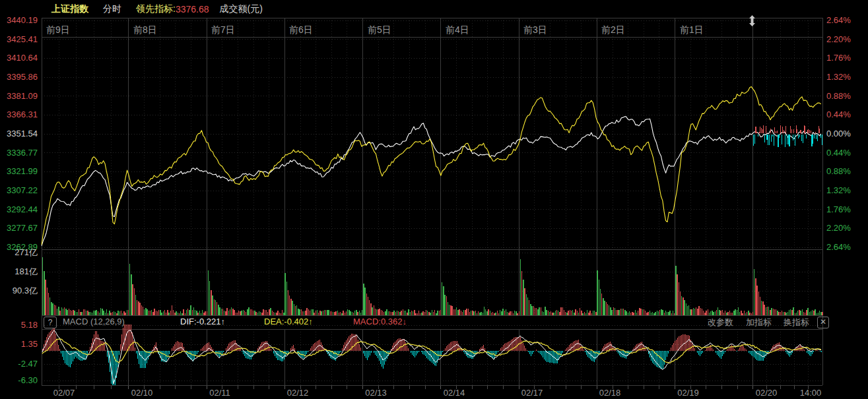 This screenshot has width=868, height=399. I want to click on price-axis-label: 3292.44, so click(18, 210).